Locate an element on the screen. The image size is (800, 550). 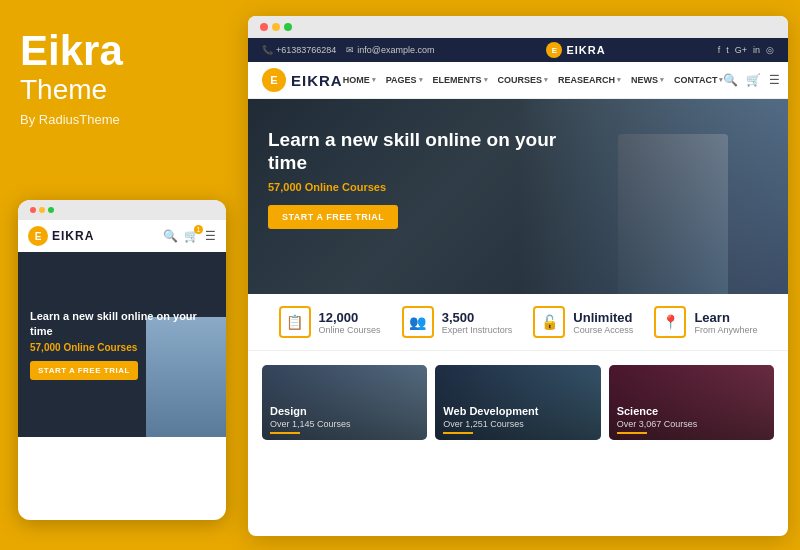
nav-cart-icon: 🛒 is located at coordinates (754, 80).